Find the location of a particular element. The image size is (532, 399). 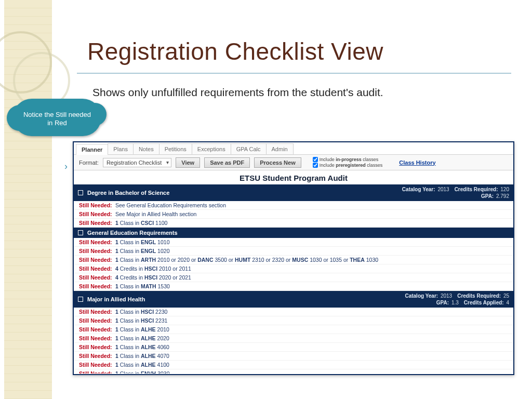

save-pdf-button: Save as PDF is located at coordinates (227, 163).